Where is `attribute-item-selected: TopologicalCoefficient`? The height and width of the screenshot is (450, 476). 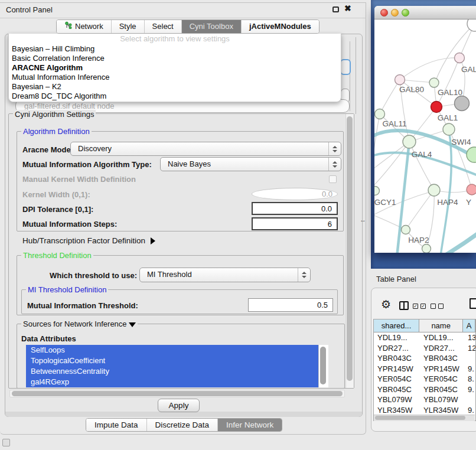 attribute-item-selected: TopologicalCoefficient is located at coordinates (177, 361).